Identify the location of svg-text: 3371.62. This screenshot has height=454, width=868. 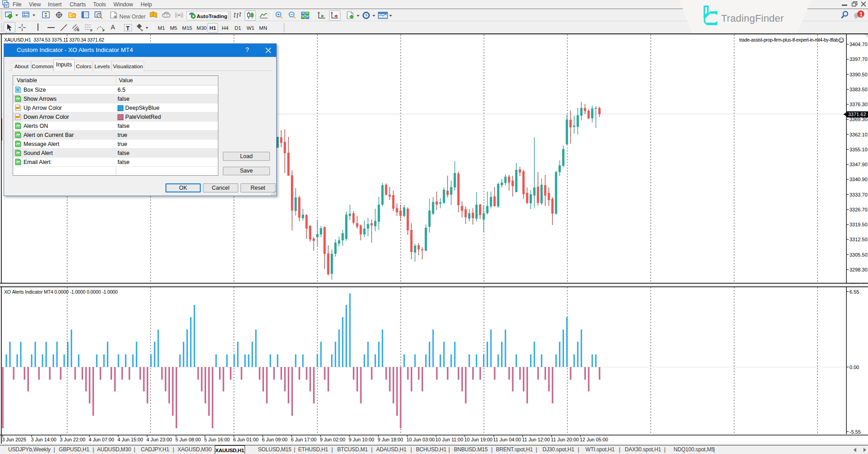
(857, 114).